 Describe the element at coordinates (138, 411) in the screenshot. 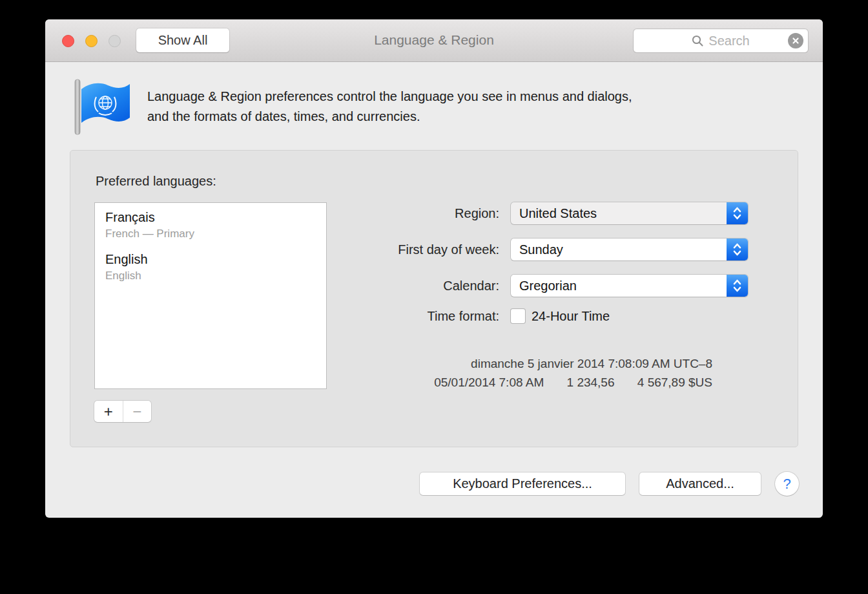

I see `remove-language-button: −` at that location.